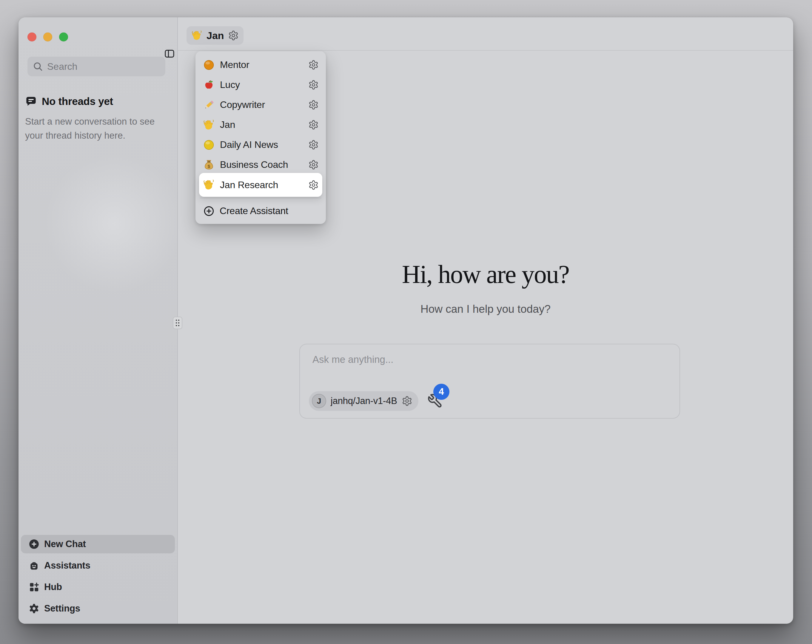 This screenshot has height=644, width=812. I want to click on sidebar-nav: New Chat Assistants Hub Settings, so click(98, 575).